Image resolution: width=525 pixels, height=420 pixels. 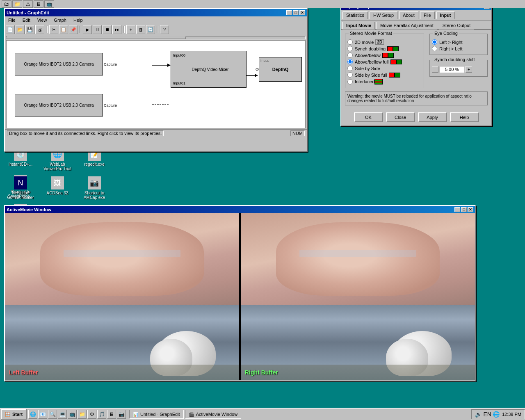 I want to click on menu-help: Help, so click(x=78, y=20).